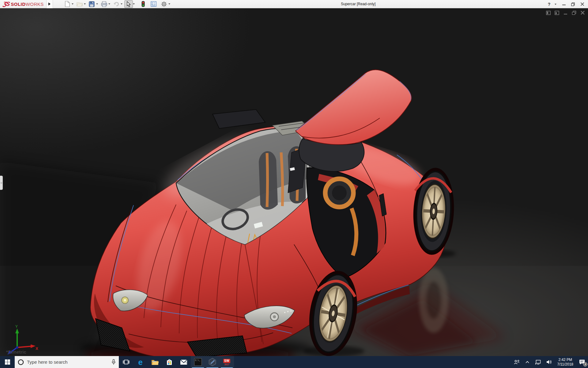  What do you see at coordinates (92, 4) in the screenshot?
I see `save-icon` at bounding box center [92, 4].